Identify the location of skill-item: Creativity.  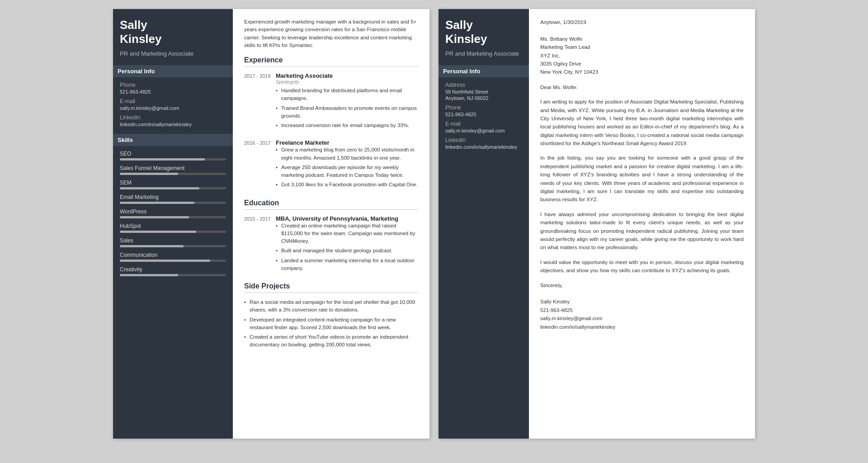
(173, 271).